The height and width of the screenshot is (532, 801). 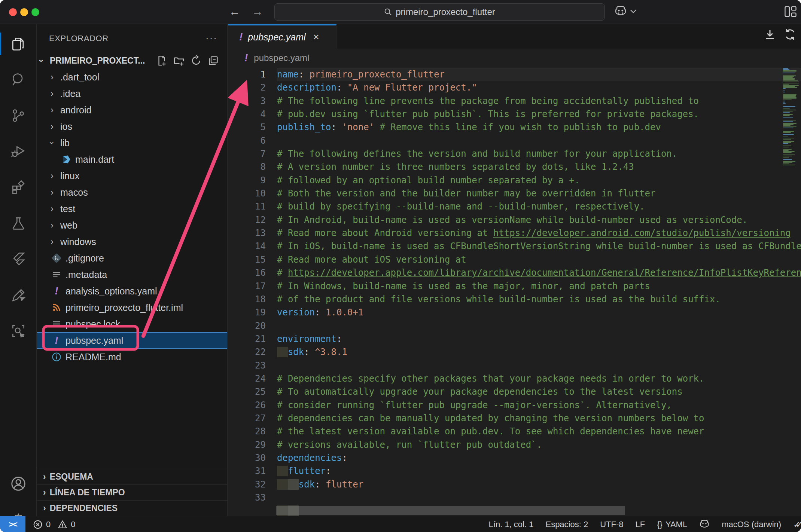 I want to click on window-zoom-button, so click(x=35, y=12).